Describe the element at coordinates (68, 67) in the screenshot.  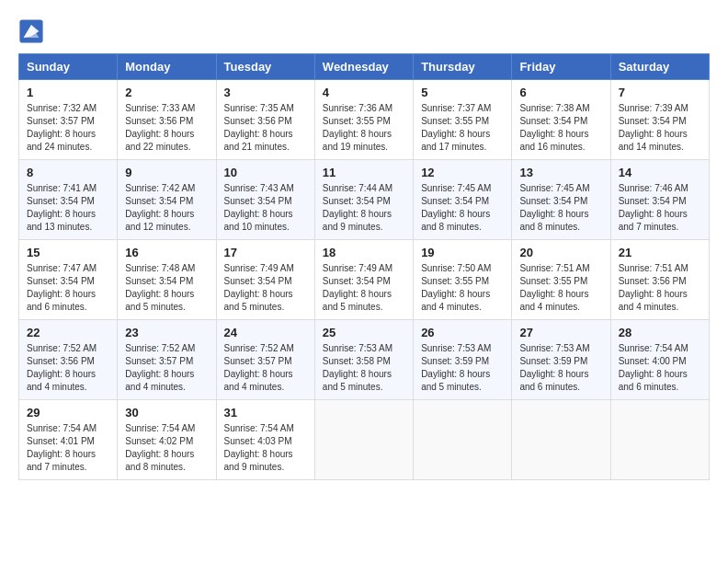
I see `weekday-header-sunday: Sunday` at that location.